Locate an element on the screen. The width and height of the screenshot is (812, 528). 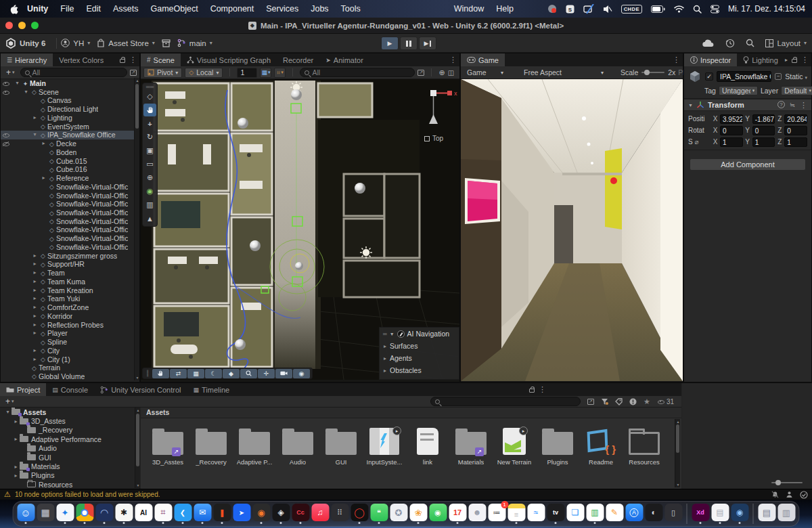
pivot-dropdown: Pivot▾ is located at coordinates (162, 73).